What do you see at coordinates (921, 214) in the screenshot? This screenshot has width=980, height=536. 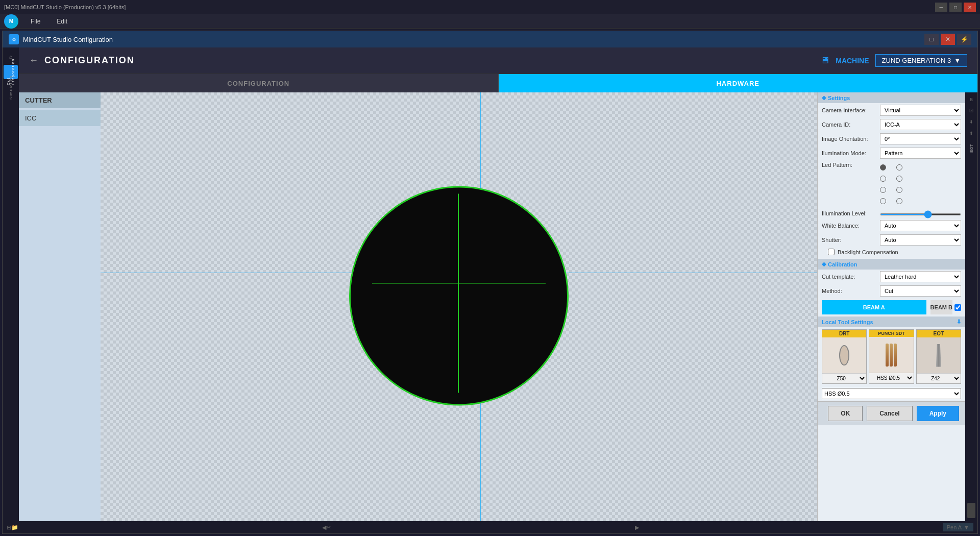 I see `illumination-level-slider` at bounding box center [921, 214].